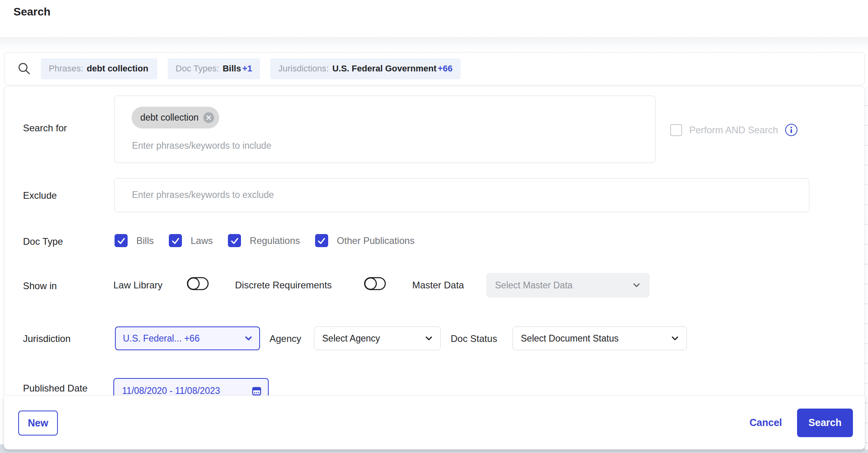 This screenshot has height=453, width=868. What do you see at coordinates (600, 338) in the screenshot?
I see `doc-status-select: Select Document Status` at bounding box center [600, 338].